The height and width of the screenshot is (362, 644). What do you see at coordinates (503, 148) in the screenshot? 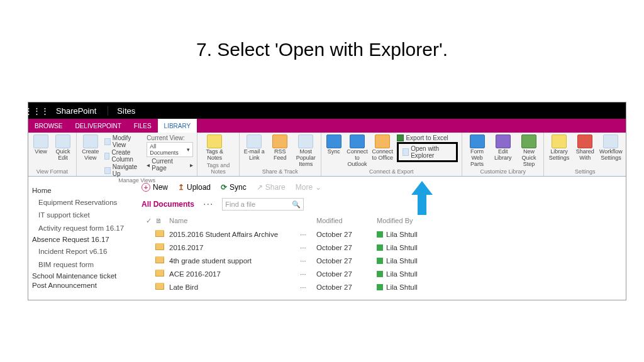
I see `edit-library-button: Edit Library` at bounding box center [503, 148].